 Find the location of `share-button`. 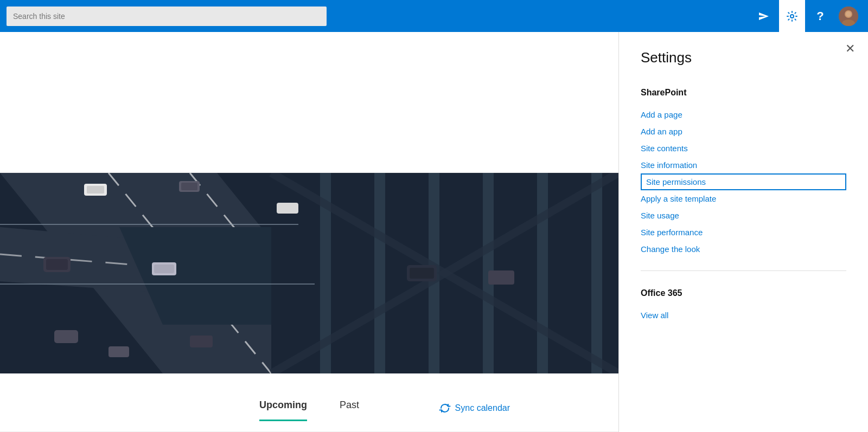

share-button is located at coordinates (764, 16).